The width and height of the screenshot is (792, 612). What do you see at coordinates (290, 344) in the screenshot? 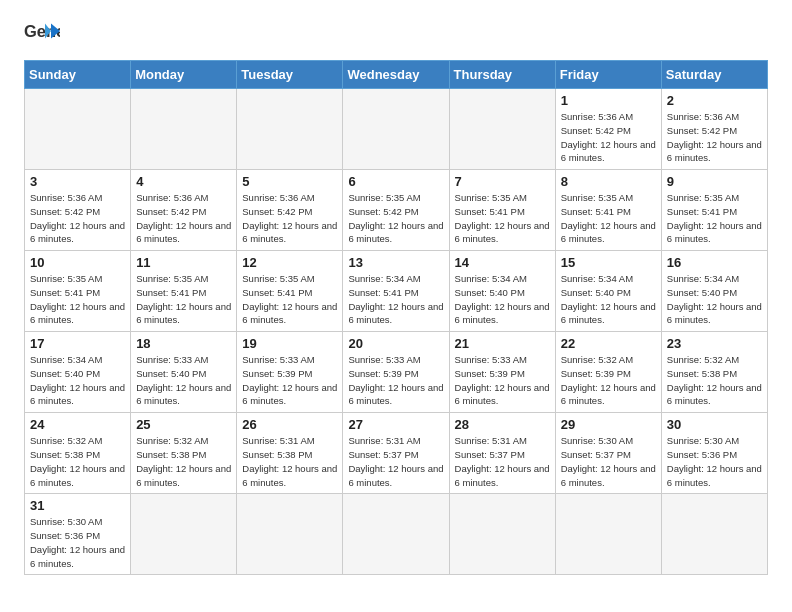
I see `day-number: 19` at bounding box center [290, 344].